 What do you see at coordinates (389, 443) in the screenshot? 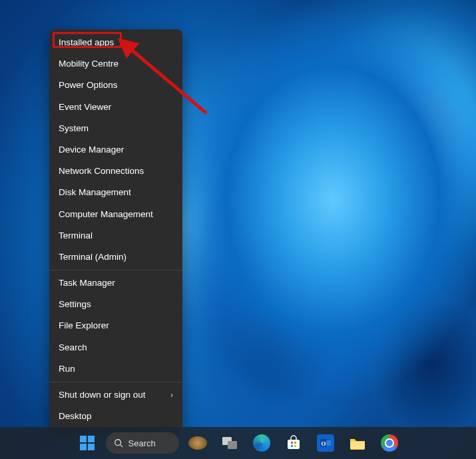
I see `taskbar-chrome-button` at bounding box center [389, 443].